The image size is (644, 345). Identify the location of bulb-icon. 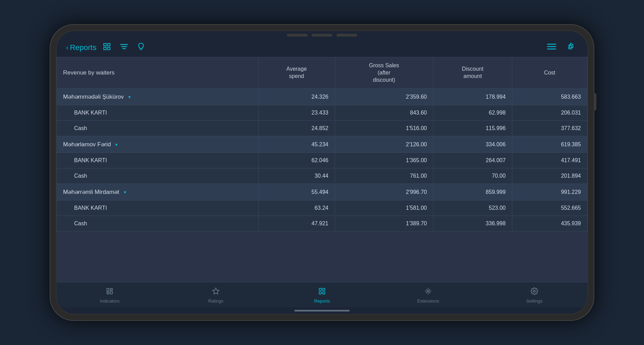
(141, 48).